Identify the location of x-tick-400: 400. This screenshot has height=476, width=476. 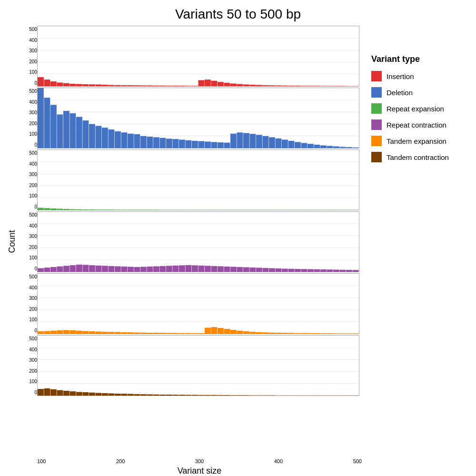
(278, 461).